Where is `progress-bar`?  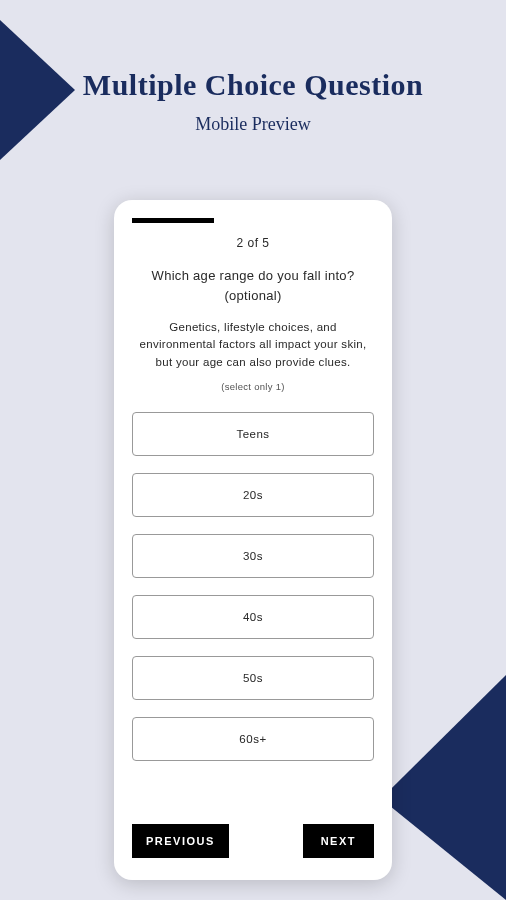
progress-bar is located at coordinates (253, 220).